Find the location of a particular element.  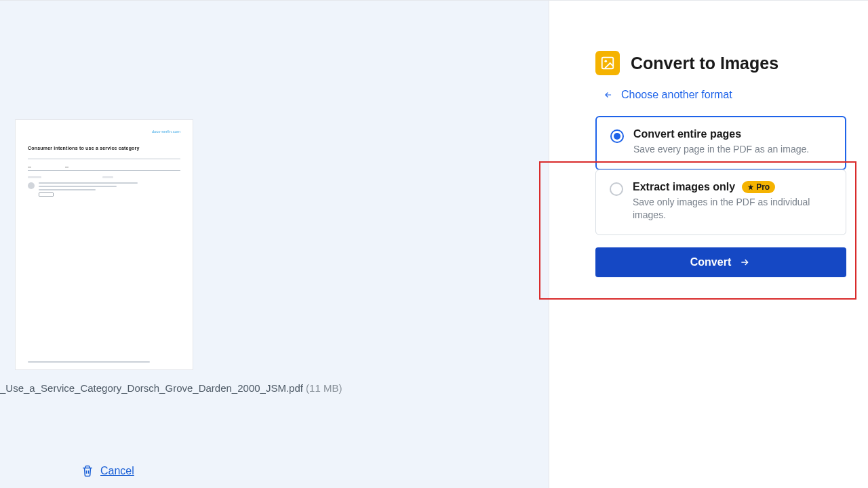

file-size: (11 MB) is located at coordinates (324, 388).